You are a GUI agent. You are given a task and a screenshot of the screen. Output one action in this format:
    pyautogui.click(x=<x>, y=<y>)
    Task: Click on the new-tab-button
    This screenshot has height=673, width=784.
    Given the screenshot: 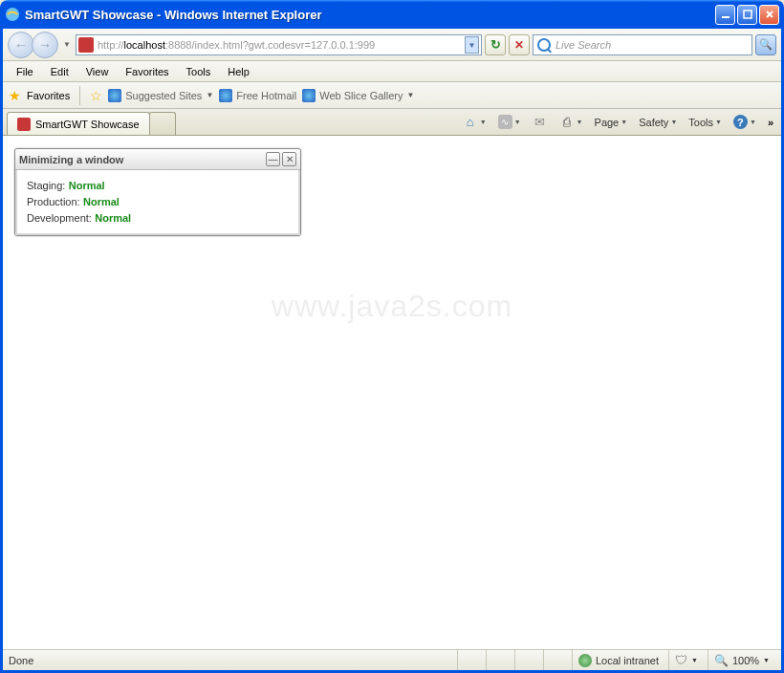 What is the action you would take?
    pyautogui.click(x=163, y=123)
    